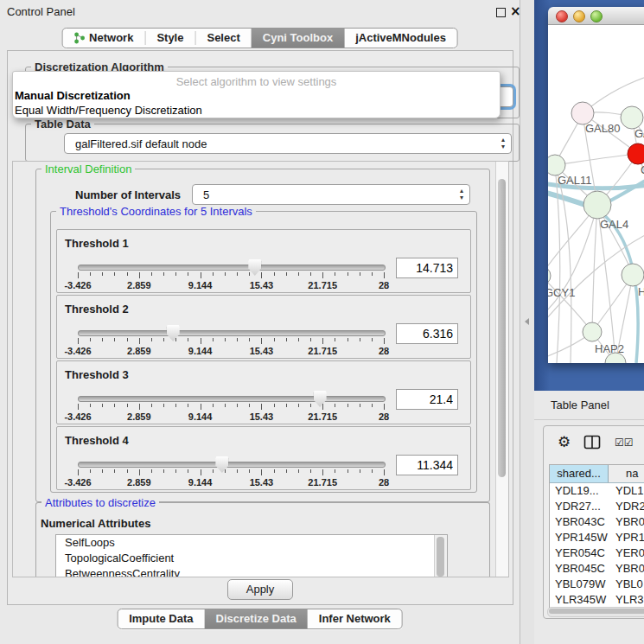 Image resolution: width=644 pixels, height=644 pixels. Describe the element at coordinates (288, 143) in the screenshot. I see `table-data-combobox: galFiltered.sif default node ▴▾` at that location.